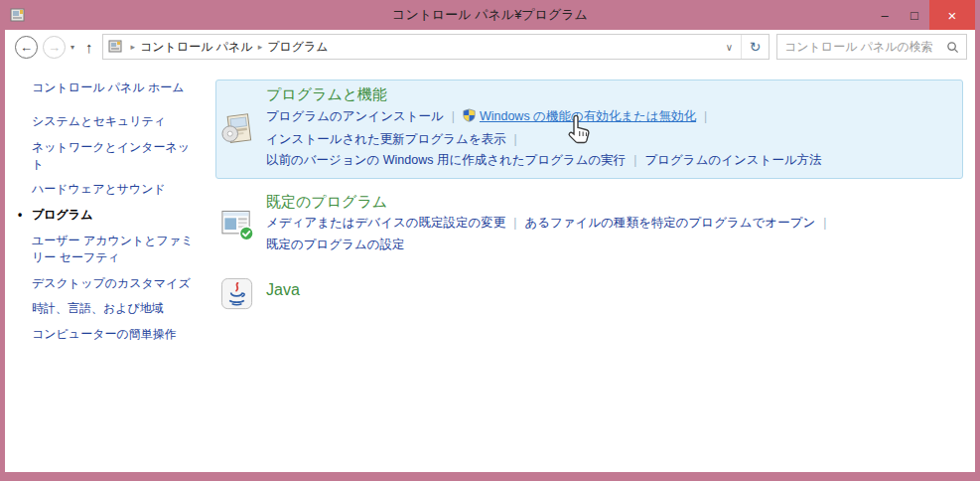 The image size is (980, 481). I want to click on section-title-default-programs: 既定のプログラム, so click(327, 203).